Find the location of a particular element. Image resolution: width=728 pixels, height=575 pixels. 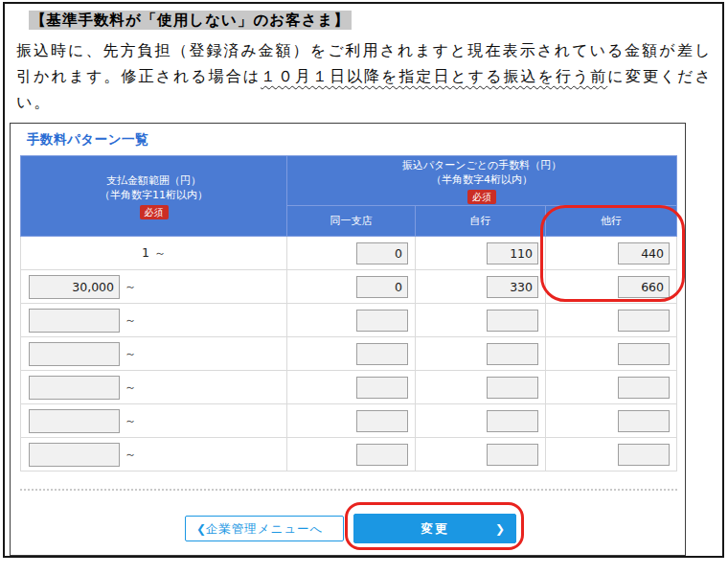

submit-button: 変更 ❯ is located at coordinates (435, 529).